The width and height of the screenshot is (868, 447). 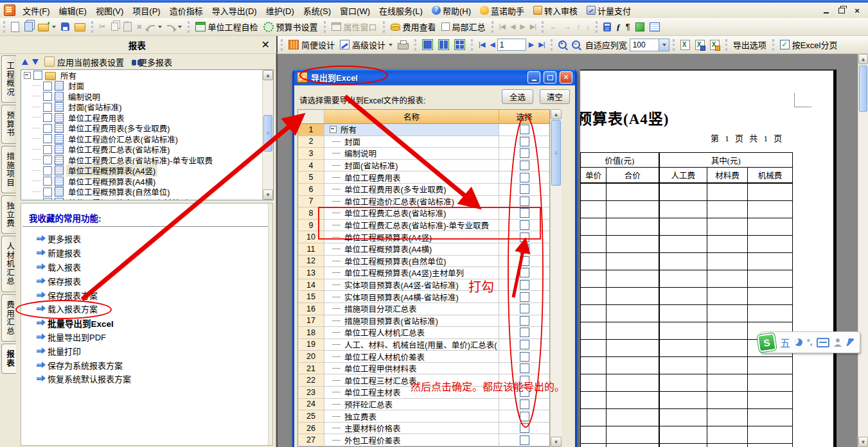 I want to click on scroll-up-icon: ▲, so click(x=556, y=114).